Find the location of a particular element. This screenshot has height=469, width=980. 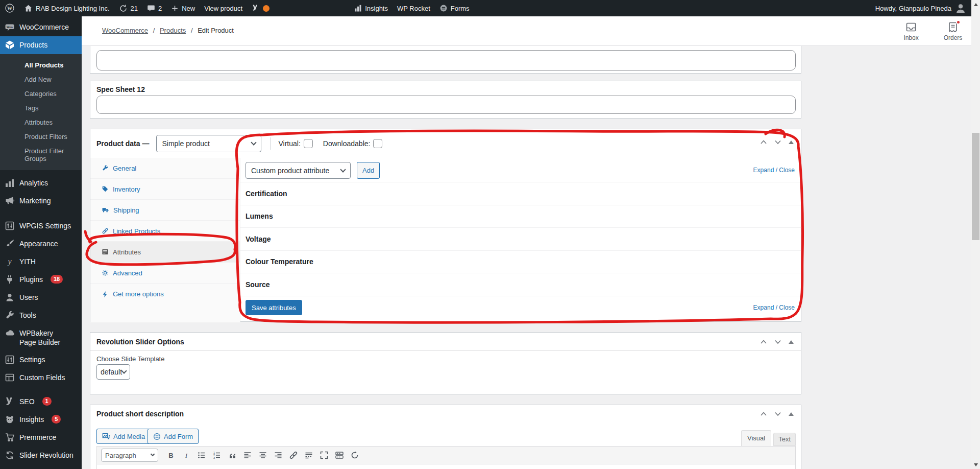

paragraph-format-select: Paragraph is located at coordinates (130, 455).